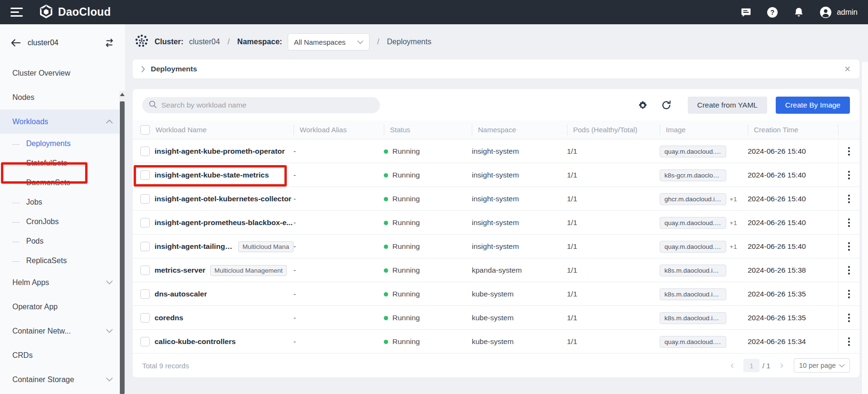 This screenshot has height=394, width=868. I want to click on sidebar-item-jobs: — Jobs, so click(63, 202).